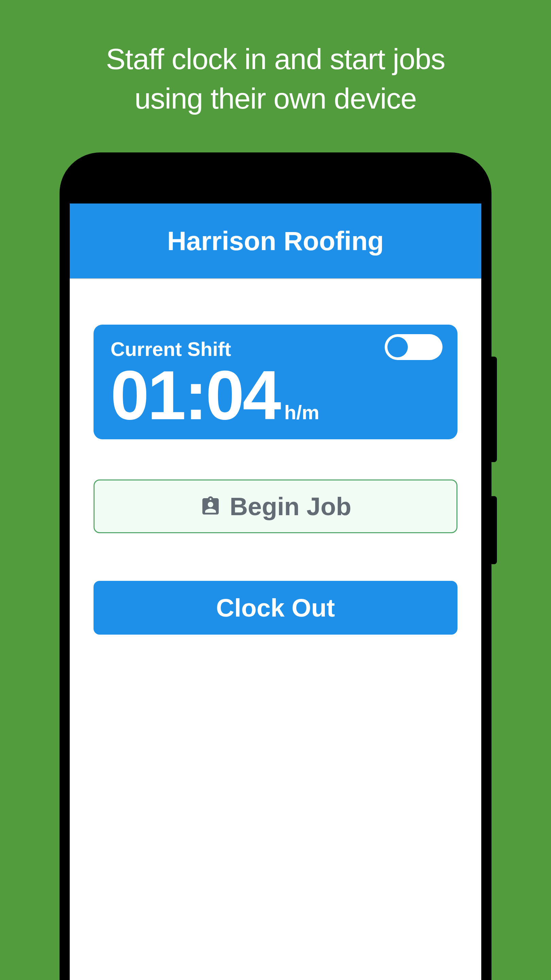 Image resolution: width=551 pixels, height=980 pixels. I want to click on clock-out-button: Clock Out, so click(275, 608).